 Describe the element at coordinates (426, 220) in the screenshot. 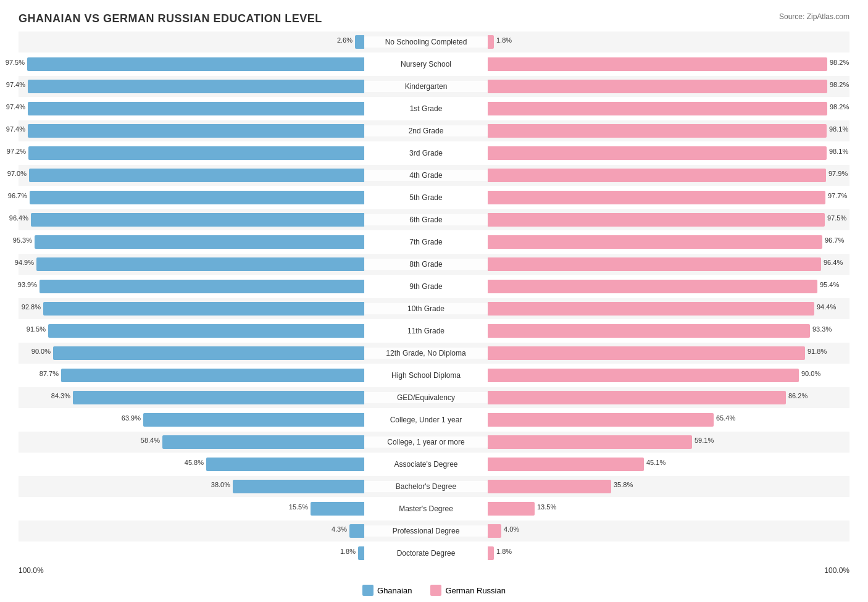

I see `row-label: 6th Grade` at that location.